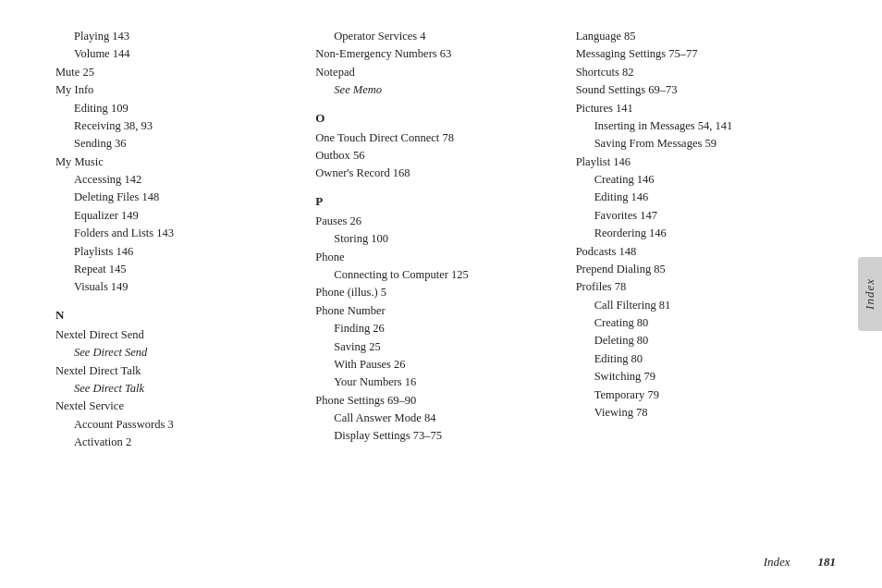  Describe the element at coordinates (176, 233) in the screenshot. I see `list-item: Folders and Lists 143` at that location.